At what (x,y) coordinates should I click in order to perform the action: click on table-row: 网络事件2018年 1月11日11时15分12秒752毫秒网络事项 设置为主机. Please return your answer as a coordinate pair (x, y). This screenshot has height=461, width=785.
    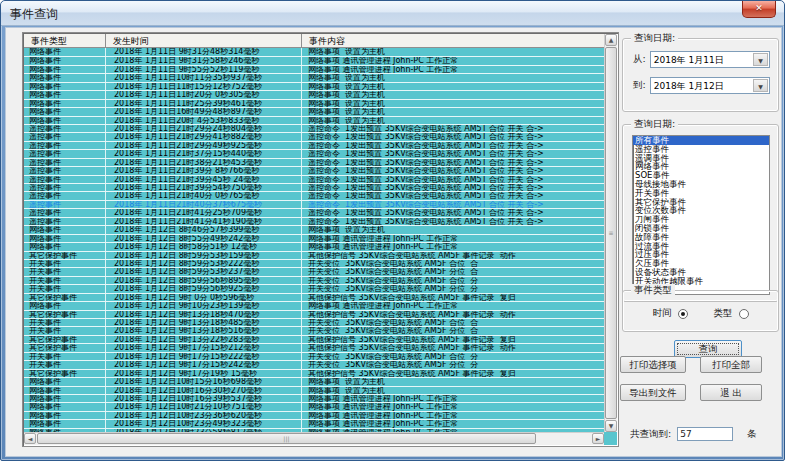
    Looking at the image, I should click on (314, 86).